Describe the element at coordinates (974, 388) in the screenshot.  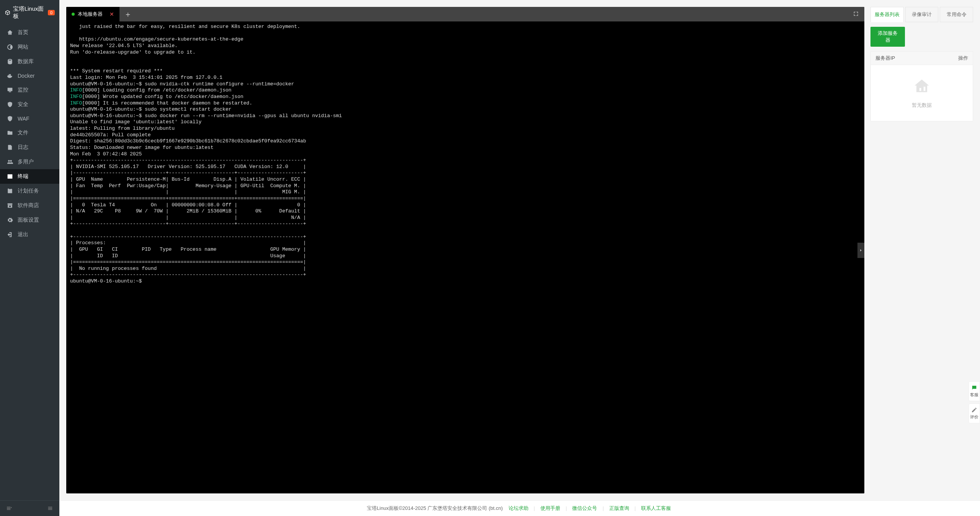
I see `chat-icon` at that location.